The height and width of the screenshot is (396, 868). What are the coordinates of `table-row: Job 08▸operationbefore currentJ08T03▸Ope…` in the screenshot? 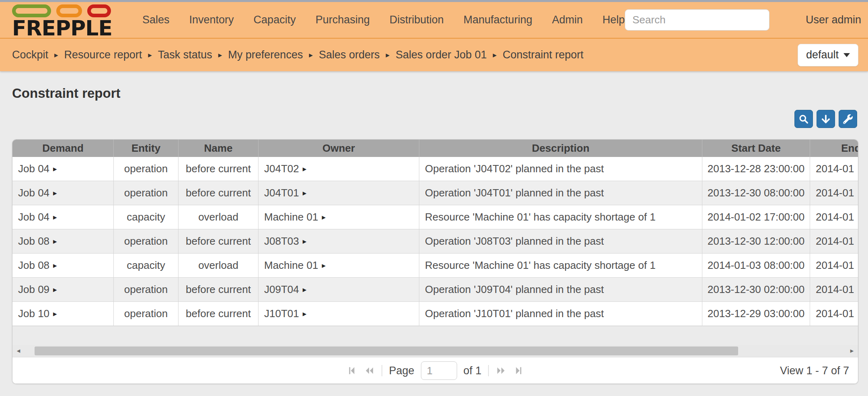 It's located at (435, 241).